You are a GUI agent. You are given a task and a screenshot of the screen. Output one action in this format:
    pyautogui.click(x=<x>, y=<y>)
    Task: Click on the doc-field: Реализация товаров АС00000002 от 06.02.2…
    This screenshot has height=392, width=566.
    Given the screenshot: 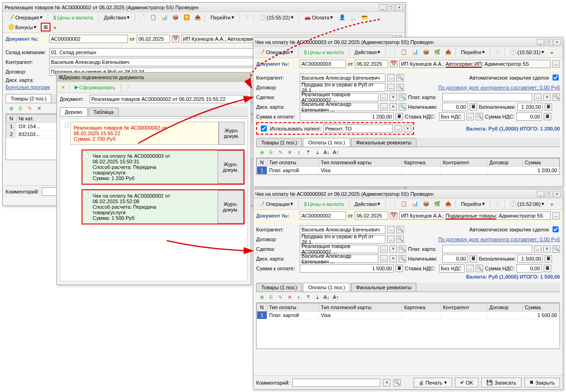 What is the action you would take?
    pyautogui.click(x=169, y=99)
    